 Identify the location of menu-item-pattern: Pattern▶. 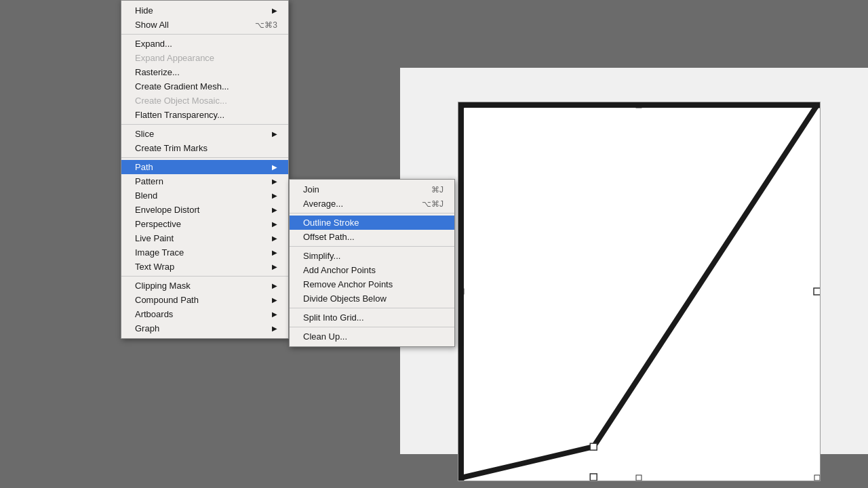
(205, 182).